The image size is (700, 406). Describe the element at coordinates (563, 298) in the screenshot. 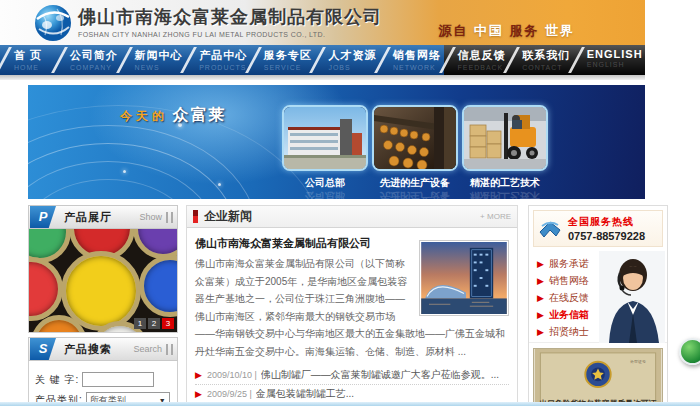

I see `service-menu: ▶服务承诺 ▶销售网络 ▶在线反馈 ▶业务信箱 ▶招贤纳士` at that location.